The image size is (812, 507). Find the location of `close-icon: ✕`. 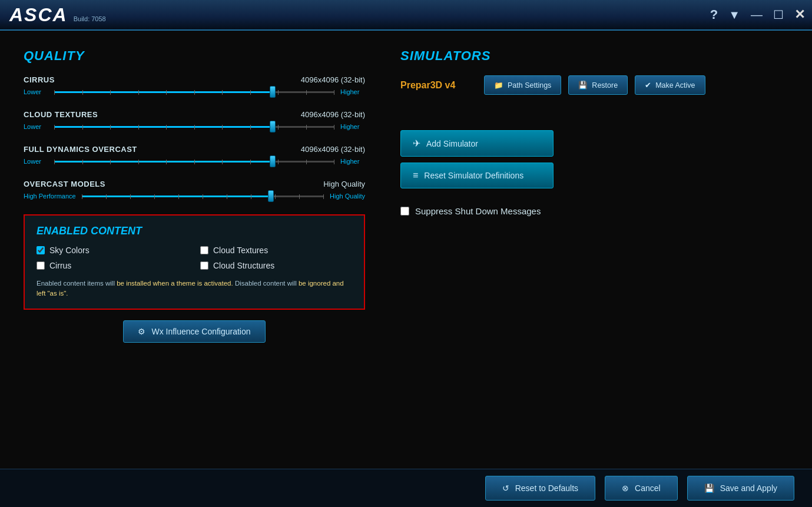

close-icon: ✕ is located at coordinates (800, 15).